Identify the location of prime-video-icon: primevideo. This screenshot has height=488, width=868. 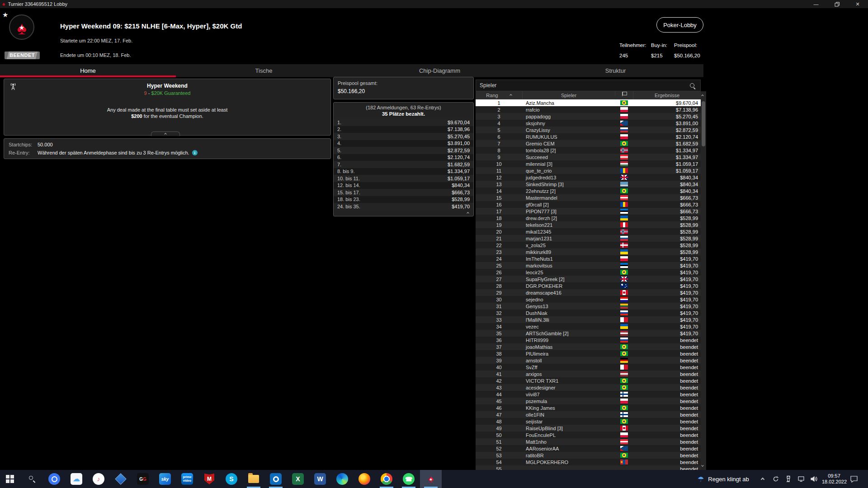
(187, 479).